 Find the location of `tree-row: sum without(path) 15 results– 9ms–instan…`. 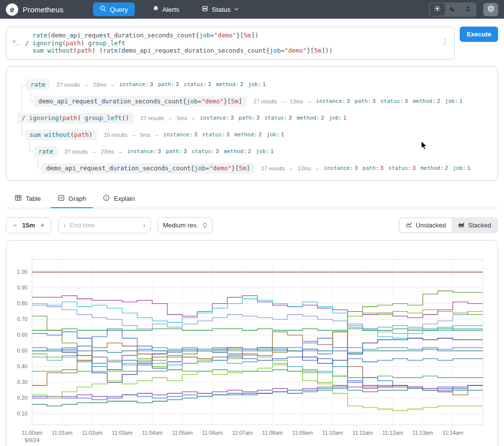

tree-row: sum without(path) 15 results– 9ms–instan… is located at coordinates (155, 135).